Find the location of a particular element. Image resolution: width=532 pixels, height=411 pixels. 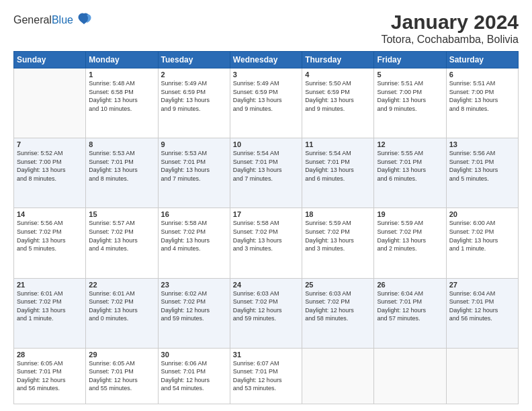

day-number: 16 is located at coordinates (194, 214).